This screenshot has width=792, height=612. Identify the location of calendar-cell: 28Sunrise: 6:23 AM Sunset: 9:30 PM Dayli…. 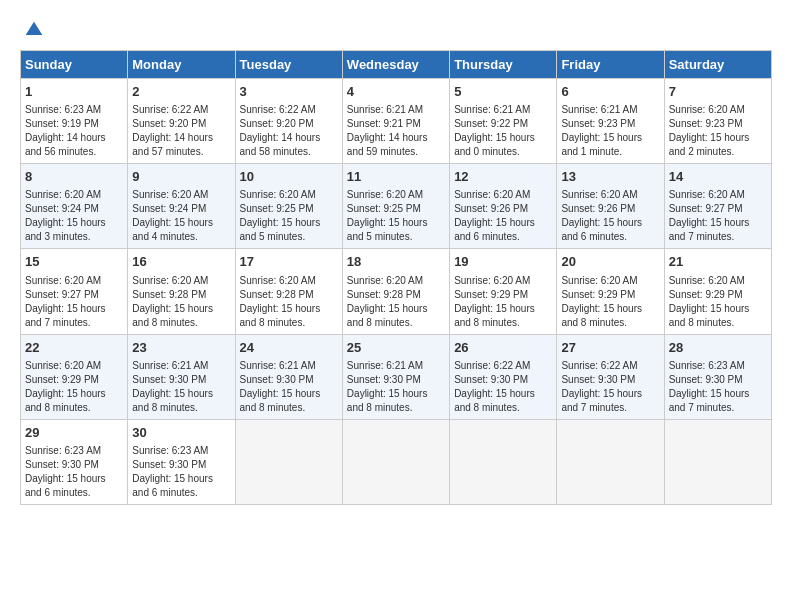
(718, 376).